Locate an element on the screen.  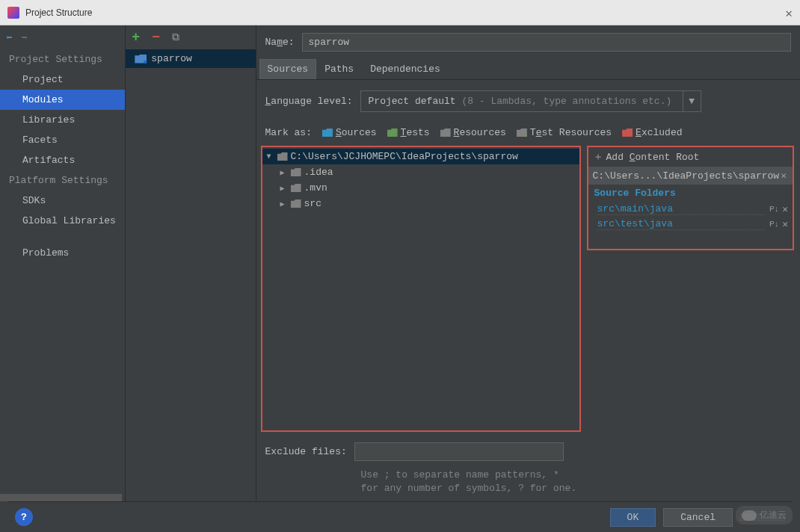
sidebar-item-sdks: SDKs is located at coordinates (63, 200).